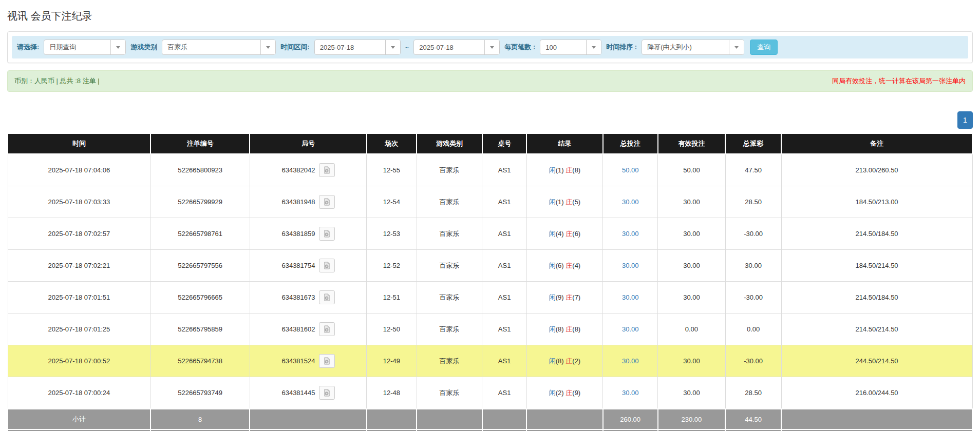 Image resolution: width=980 pixels, height=431 pixels. I want to click on page-title: 视讯 会员下注纪录, so click(490, 16).